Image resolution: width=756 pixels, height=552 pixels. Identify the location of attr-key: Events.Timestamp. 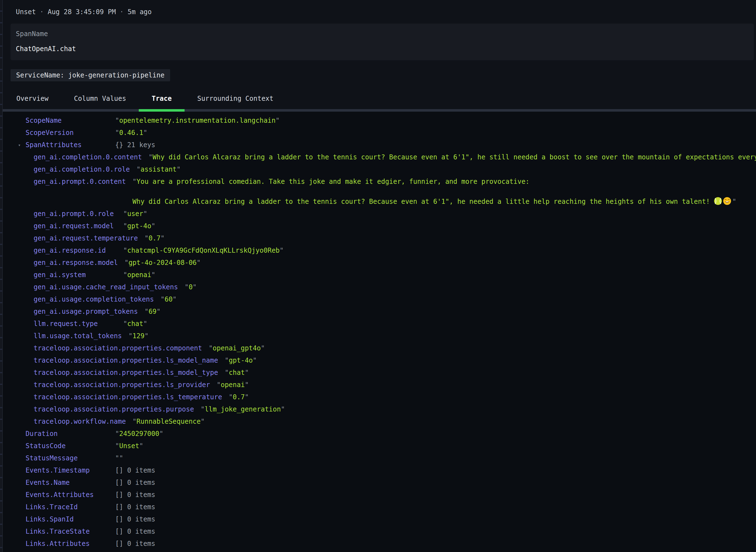
(70, 470).